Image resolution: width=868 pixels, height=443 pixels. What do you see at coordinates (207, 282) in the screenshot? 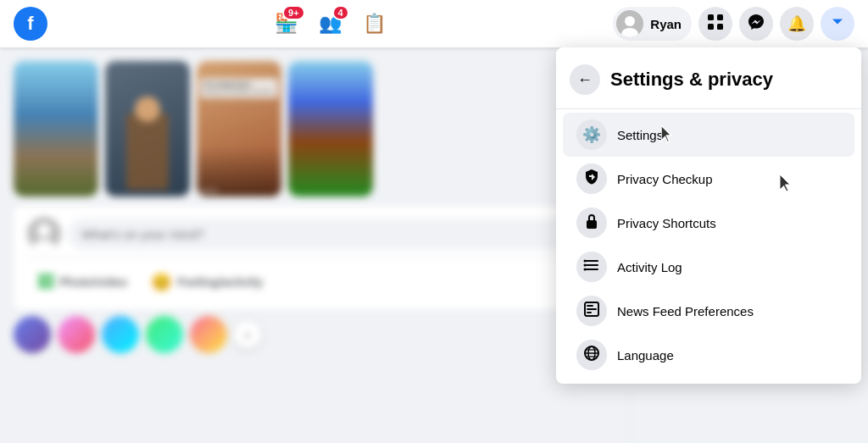
I see `feeling-activity-button: 😊 Feeling/activity` at bounding box center [207, 282].